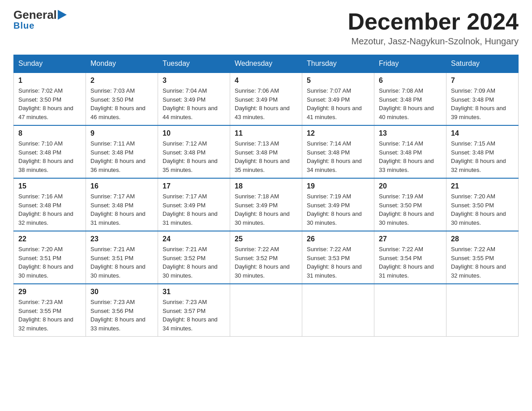 This screenshot has height=411, width=532. What do you see at coordinates (50, 315) in the screenshot?
I see `day-info: Sunrise: 7:23 AMSunset: 3:55 PMDaylight:…` at bounding box center [50, 315].